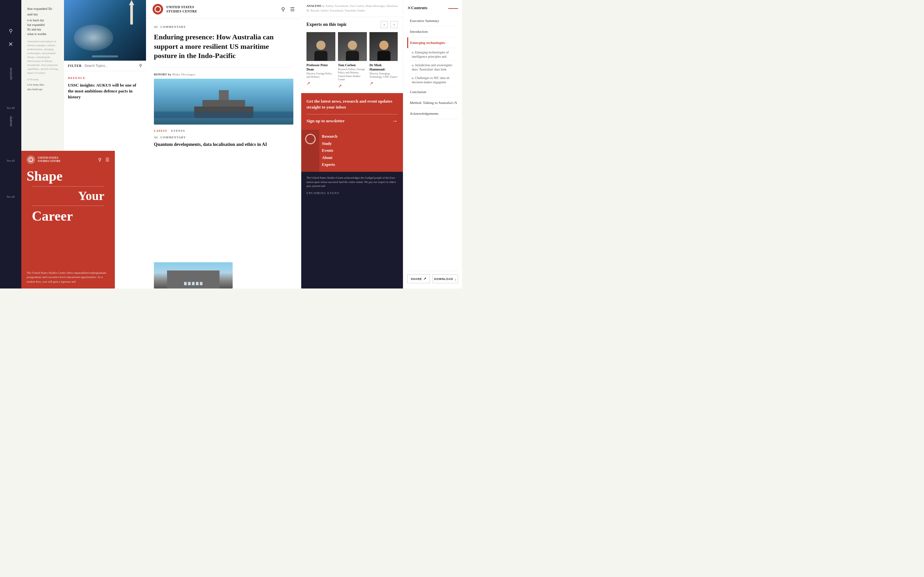  Describe the element at coordinates (361, 137) in the screenshot. I see `research-link-research: Research` at that location.